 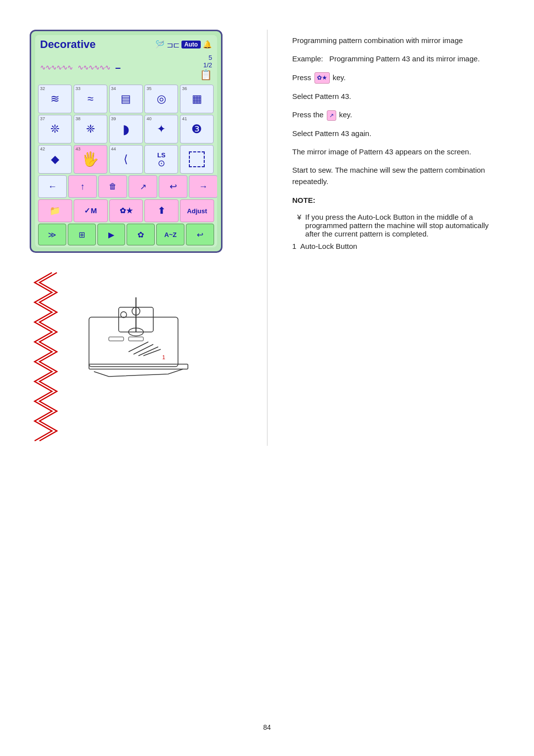 I want to click on press1-pre: Press, so click(x=302, y=77).